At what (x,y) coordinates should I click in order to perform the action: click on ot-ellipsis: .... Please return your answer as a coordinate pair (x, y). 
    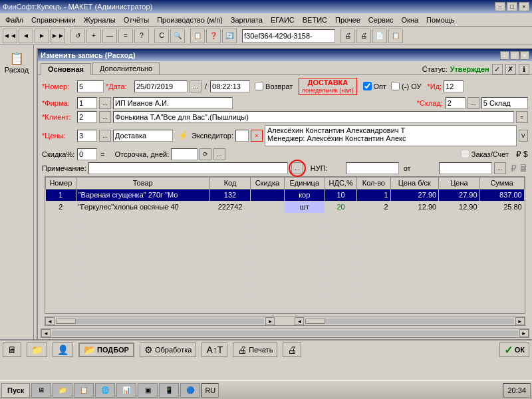
    Looking at the image, I should click on (500, 168).